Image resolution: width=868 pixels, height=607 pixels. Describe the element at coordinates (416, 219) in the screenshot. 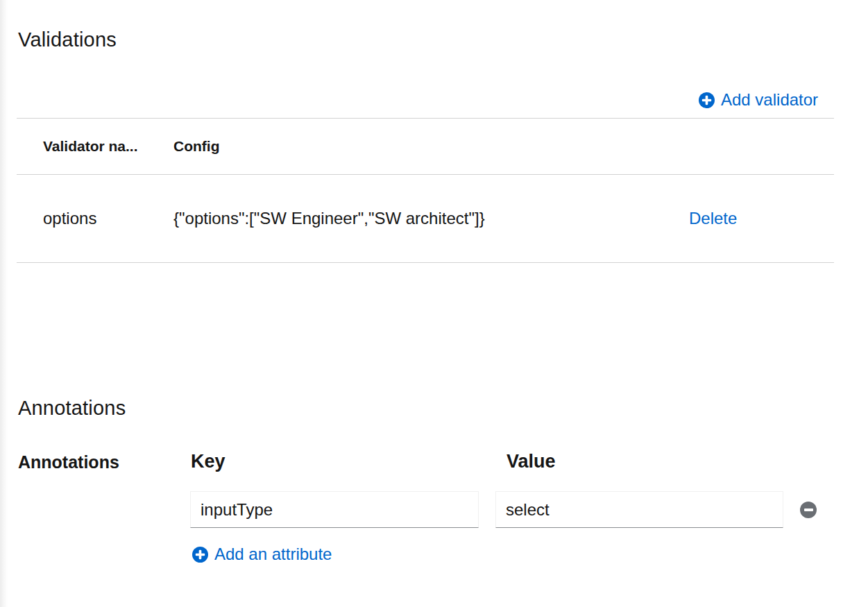

I see `validator-config-cell: {"options":["SW Engineer","SW architect"…` at that location.